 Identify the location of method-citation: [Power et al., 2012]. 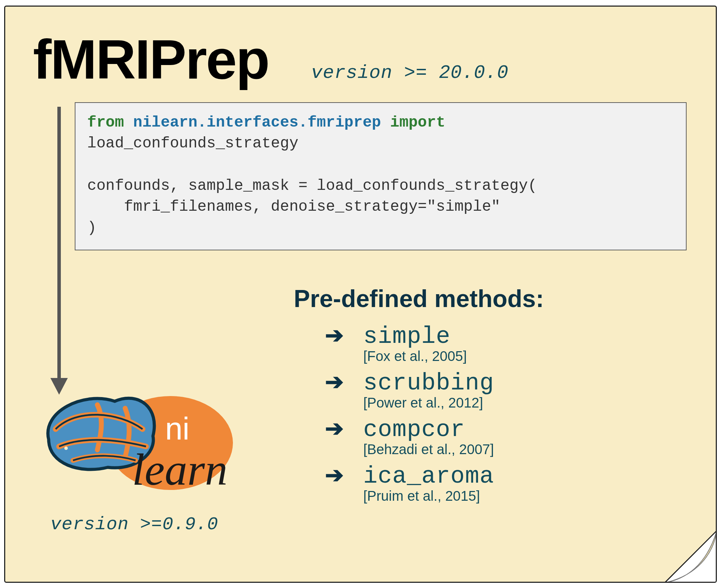
(523, 403).